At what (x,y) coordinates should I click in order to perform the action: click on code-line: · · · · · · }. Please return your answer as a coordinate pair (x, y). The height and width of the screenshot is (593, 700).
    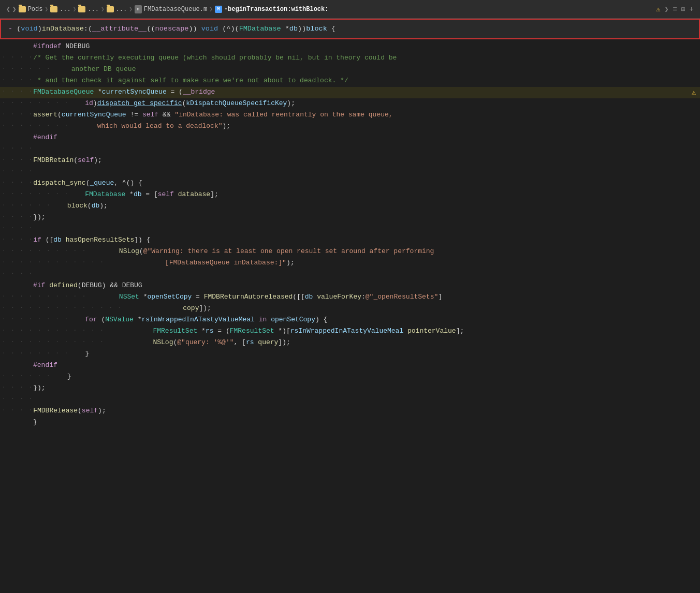
    Looking at the image, I should click on (350, 377).